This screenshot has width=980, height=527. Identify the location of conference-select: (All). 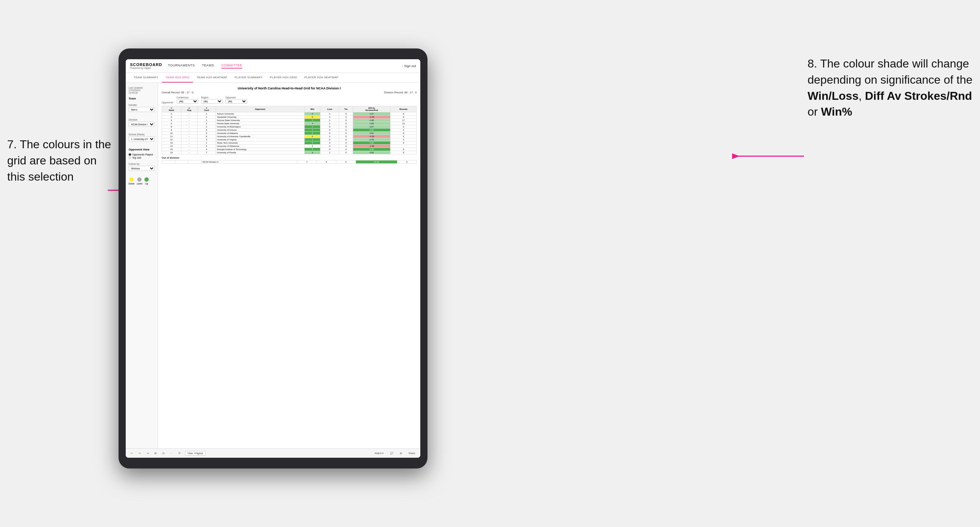
(188, 102).